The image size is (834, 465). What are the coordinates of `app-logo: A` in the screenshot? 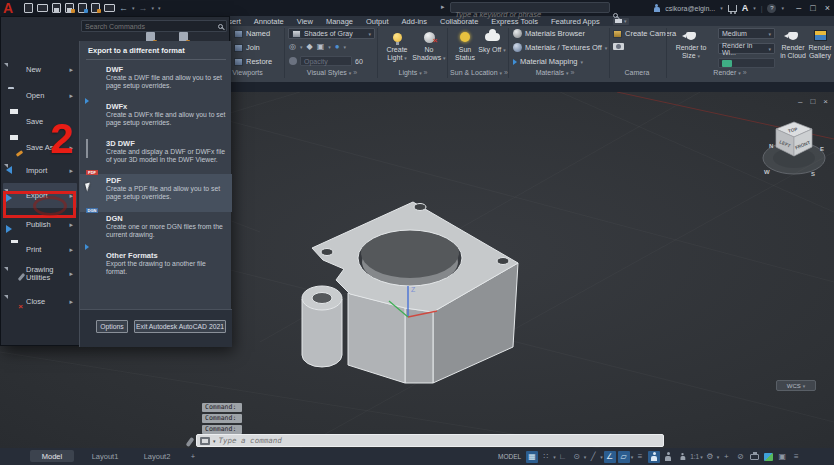 It's located at (8, 8).